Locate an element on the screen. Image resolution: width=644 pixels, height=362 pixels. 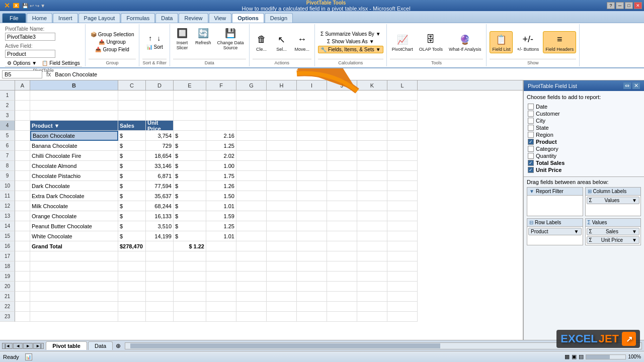
grid-cell: White Chocolate is located at coordinates (74, 236).